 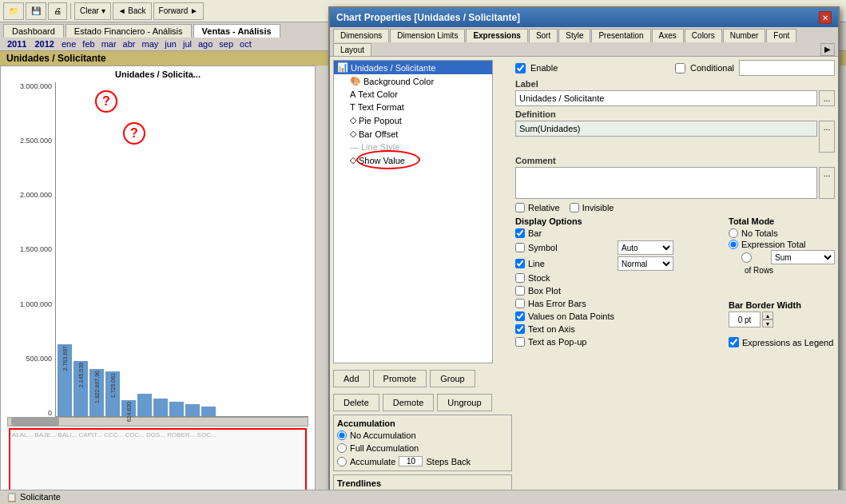 I want to click on month-may: may, so click(x=150, y=44).